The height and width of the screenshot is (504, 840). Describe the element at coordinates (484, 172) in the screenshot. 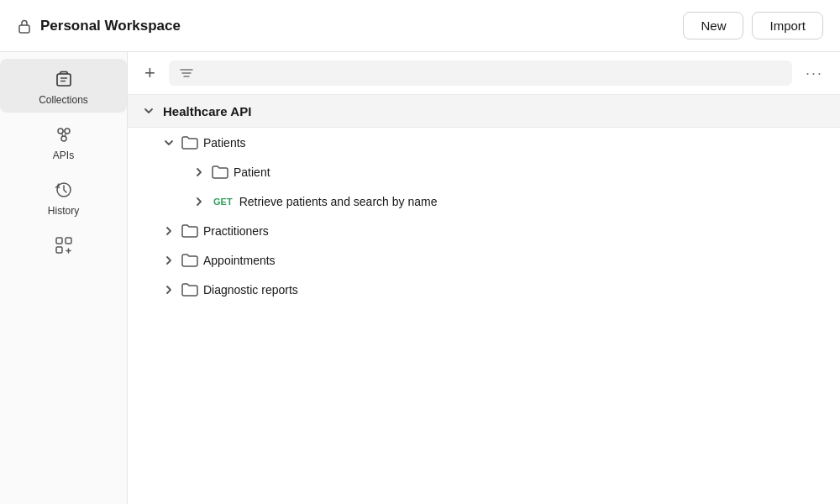

I see `patients-folder: Patients Patient` at that location.